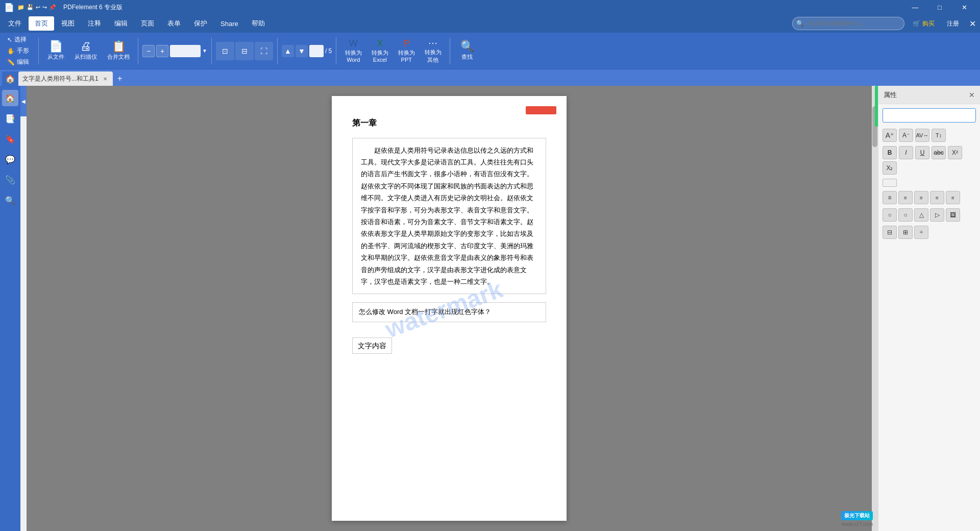 The width and height of the screenshot is (980, 531). Describe the element at coordinates (201, 23) in the screenshot. I see `menu-protect: 保护` at that location.